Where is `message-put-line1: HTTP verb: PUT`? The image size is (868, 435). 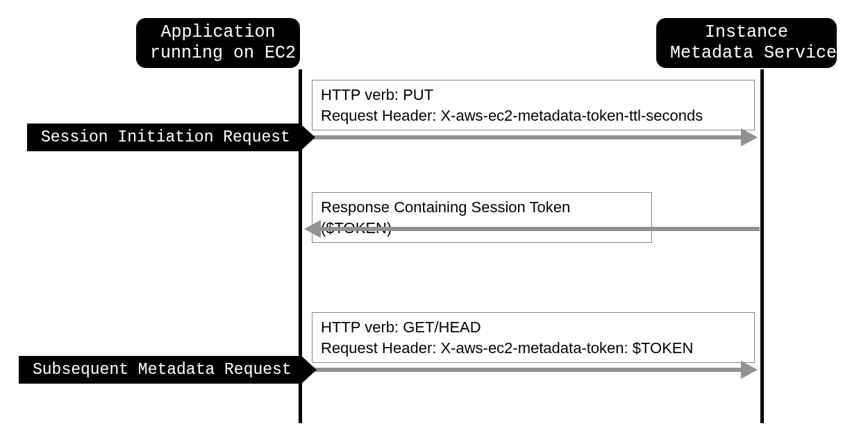
message-put-line1: HTTP verb: PUT is located at coordinates (533, 95).